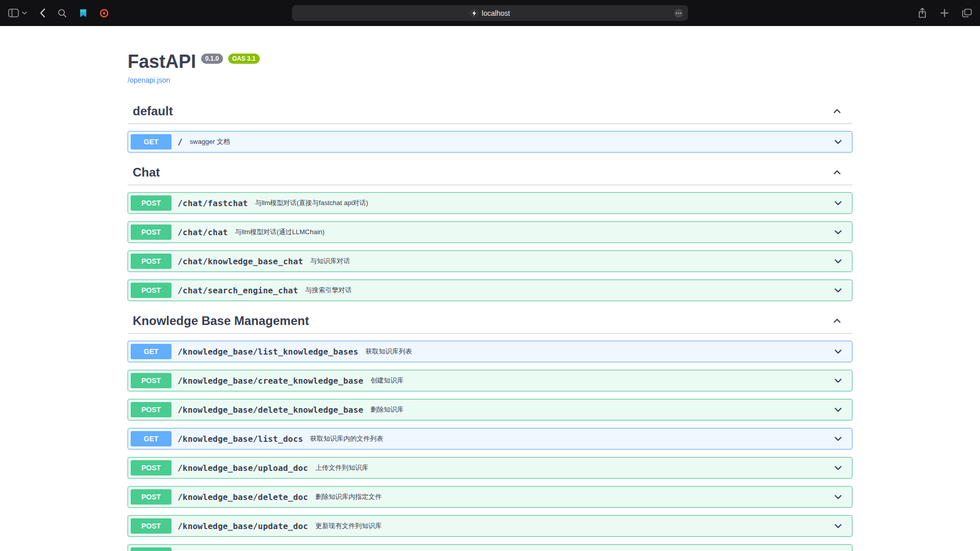  Describe the element at coordinates (490, 62) in the screenshot. I see `page-title: FastAPI 0.1.0 OAS 3.1` at that location.